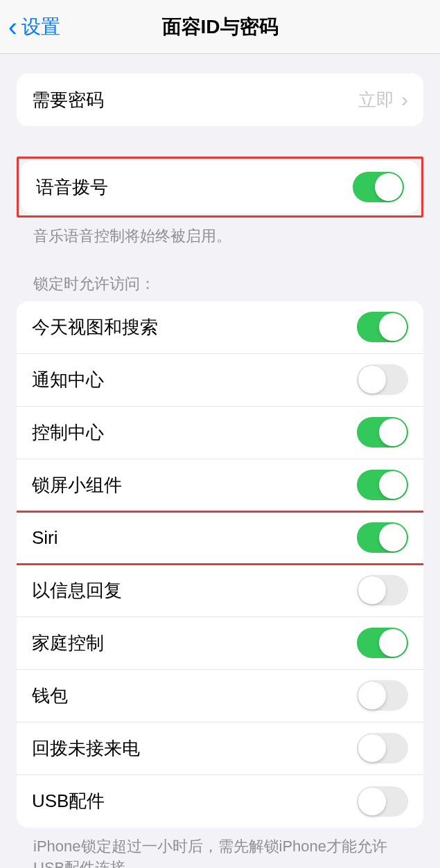  I want to click on require-passcode-row: 需要密码 立即 ›, so click(220, 100).